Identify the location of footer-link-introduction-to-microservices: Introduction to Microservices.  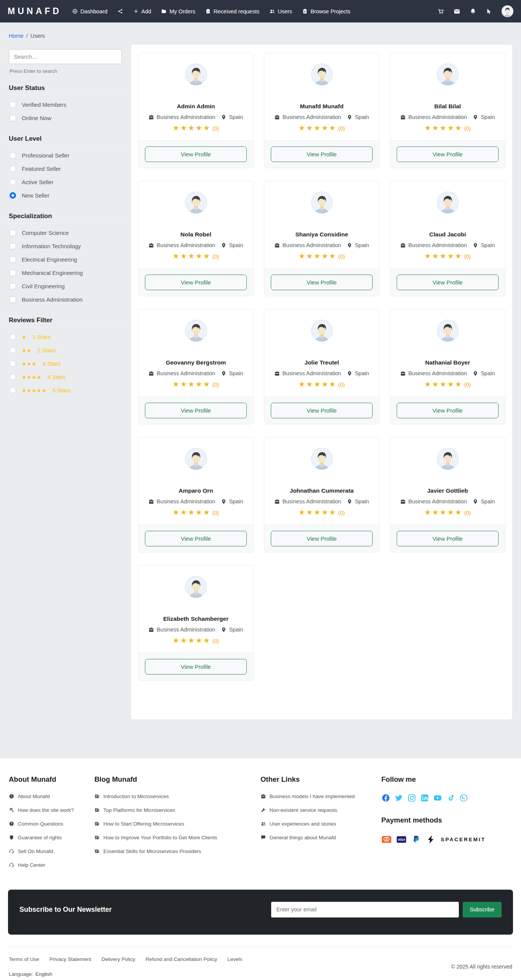
(174, 796).